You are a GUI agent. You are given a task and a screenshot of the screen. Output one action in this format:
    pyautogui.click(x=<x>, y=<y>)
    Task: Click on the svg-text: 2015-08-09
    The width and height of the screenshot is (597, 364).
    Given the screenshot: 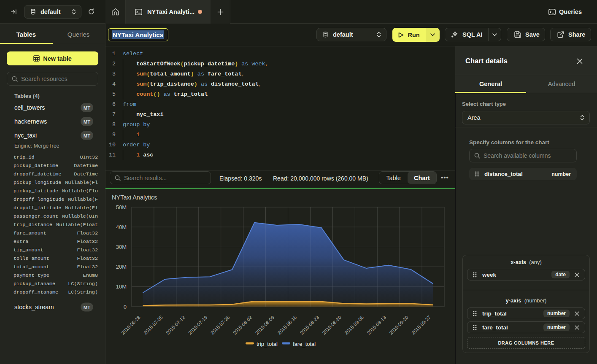 What is the action you would take?
    pyautogui.click(x=265, y=325)
    